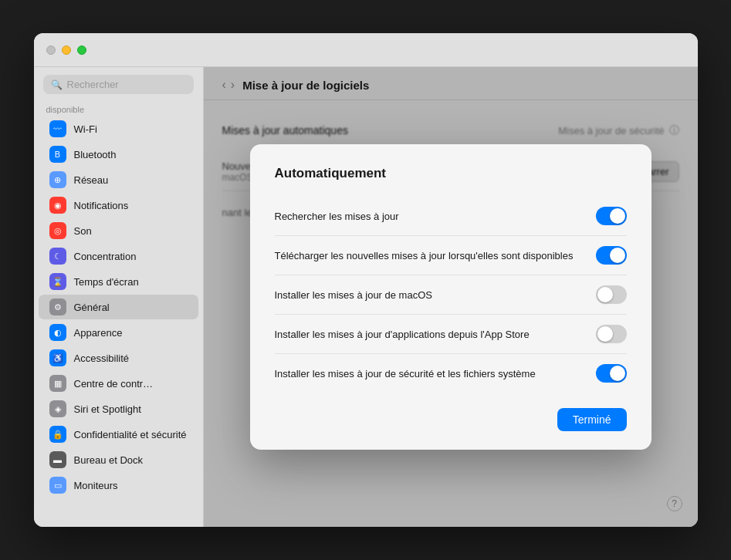  Describe the element at coordinates (451, 295) in the screenshot. I see `toggle-row-installer-macos: Installer les mises à jour de macOS` at that location.